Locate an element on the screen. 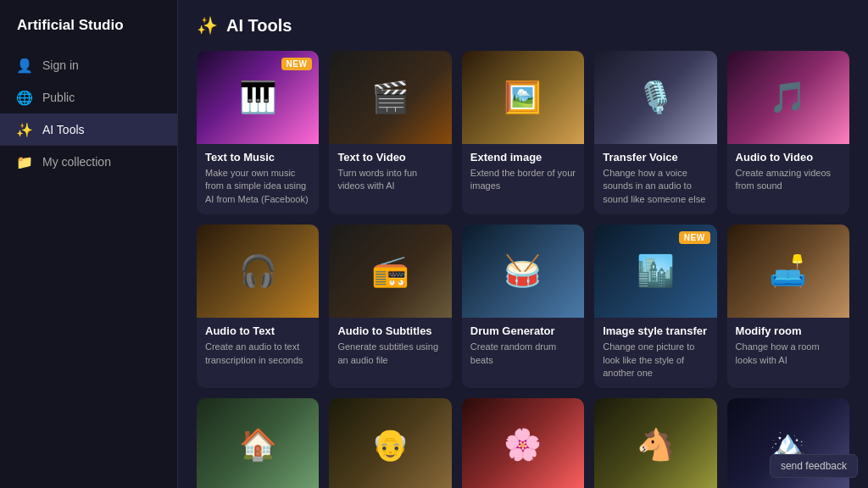 This screenshot has width=868, height=488. card-image-audio-to-video: 🎵 is located at coordinates (788, 97).